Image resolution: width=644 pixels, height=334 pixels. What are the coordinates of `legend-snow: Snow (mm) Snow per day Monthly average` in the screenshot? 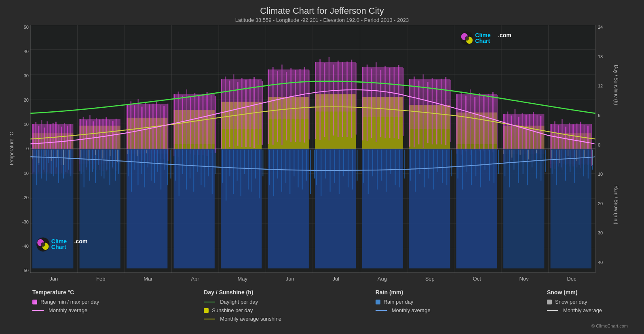 It's located at (587, 305).